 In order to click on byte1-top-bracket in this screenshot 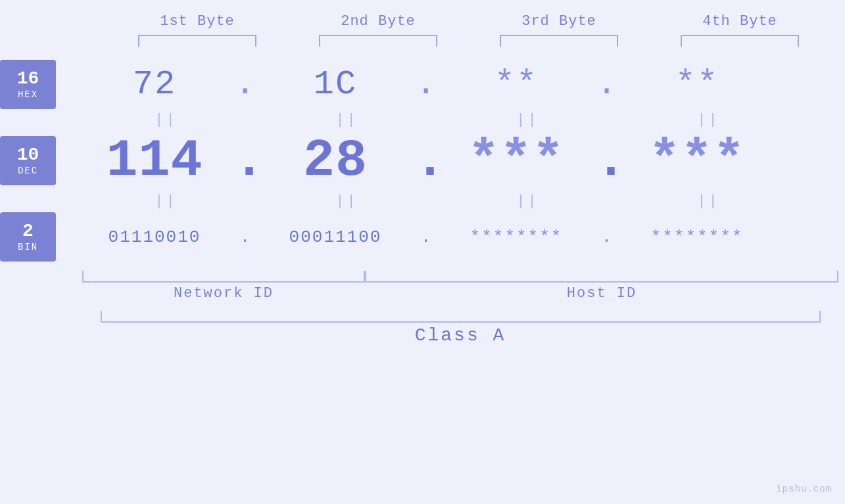, I will do `click(197, 41)`.